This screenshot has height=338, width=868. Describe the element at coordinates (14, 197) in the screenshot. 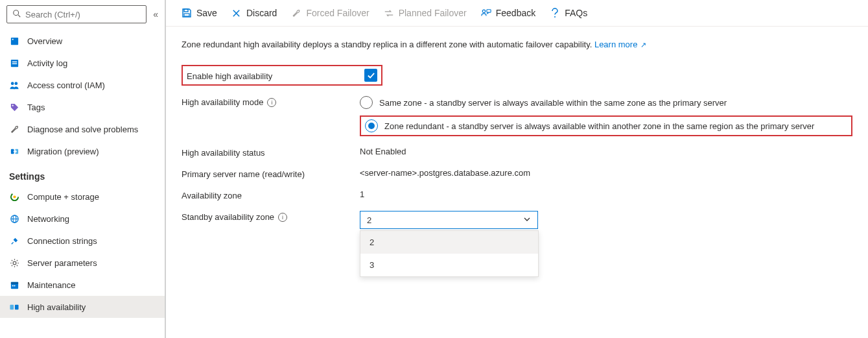

I see `gauge-icon` at that location.